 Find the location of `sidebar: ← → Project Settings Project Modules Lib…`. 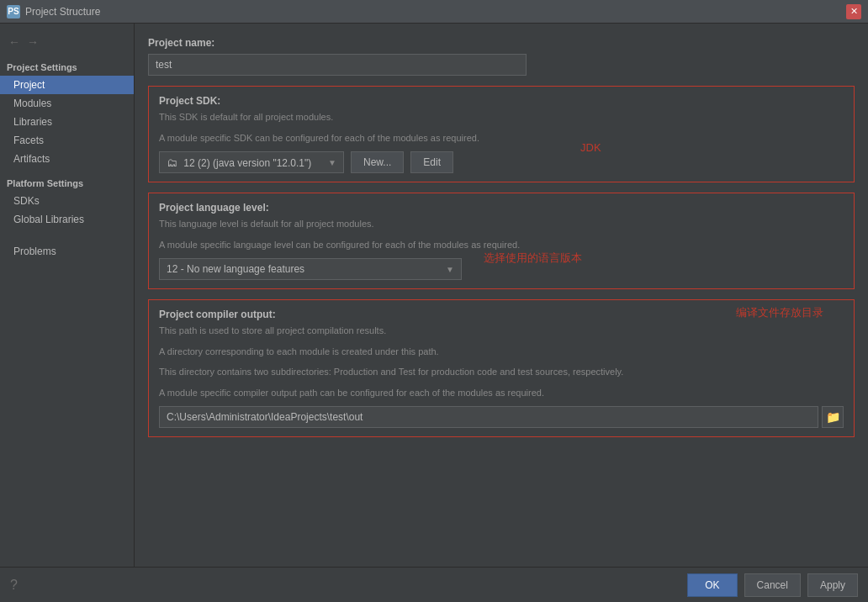

sidebar: ← → Project Settings Project Modules Lib… is located at coordinates (67, 295).